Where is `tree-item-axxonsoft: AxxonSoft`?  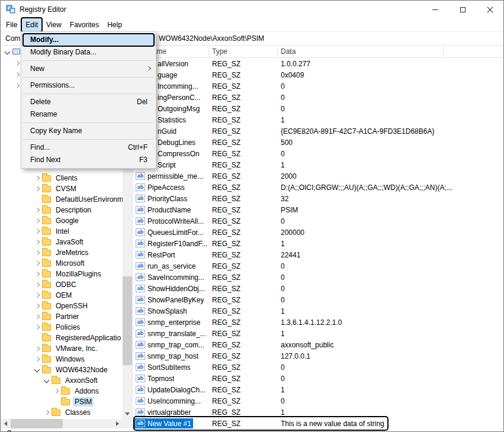
tree-item-axxonsoft: AxxonSoft is located at coordinates (62, 381).